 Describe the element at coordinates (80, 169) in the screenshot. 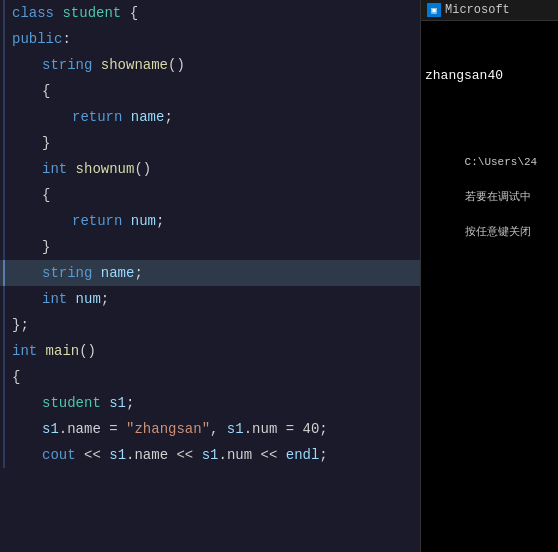

I see `code-text: int shownum()` at that location.